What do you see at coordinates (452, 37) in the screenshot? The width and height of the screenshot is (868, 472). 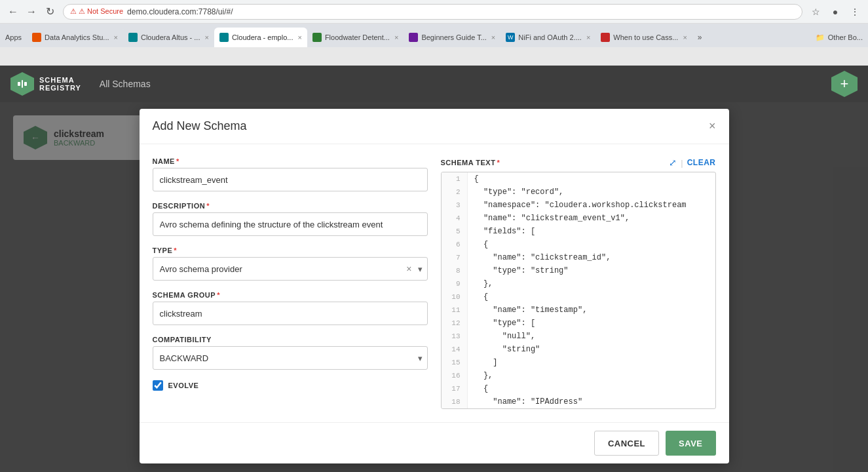 I see `tab-beginners-guide: Beginners Guide T... ×` at bounding box center [452, 37].